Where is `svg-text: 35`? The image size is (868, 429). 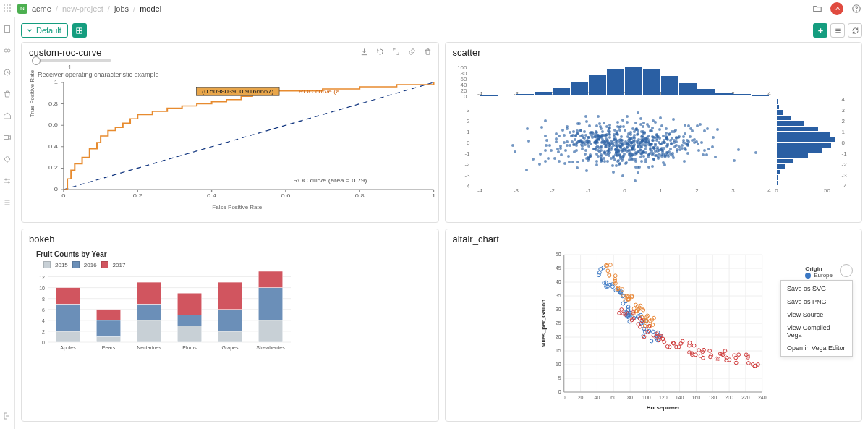
svg-text: 35 is located at coordinates (558, 295).